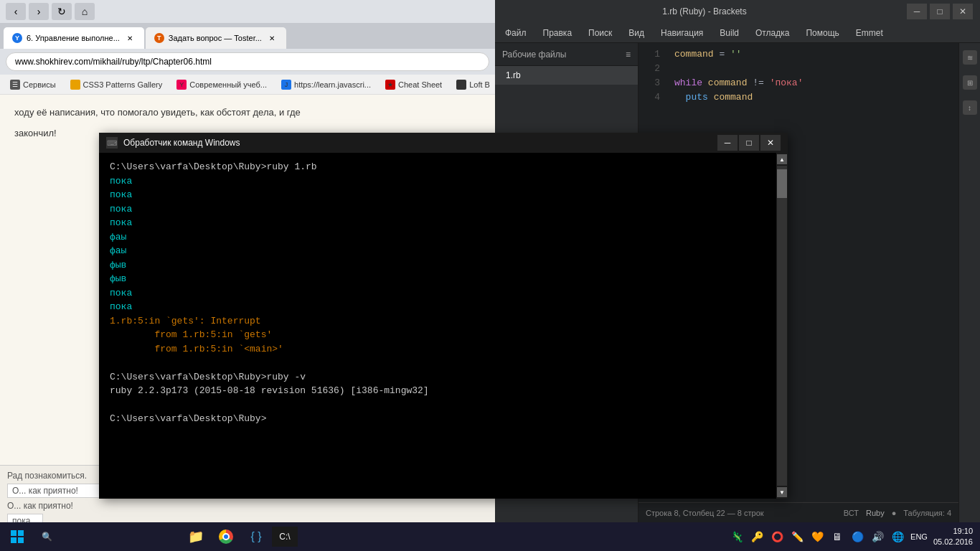 The width and height of the screenshot is (980, 551). What do you see at coordinates (772, 33) in the screenshot?
I see `menu-debug: Отладка` at bounding box center [772, 33].